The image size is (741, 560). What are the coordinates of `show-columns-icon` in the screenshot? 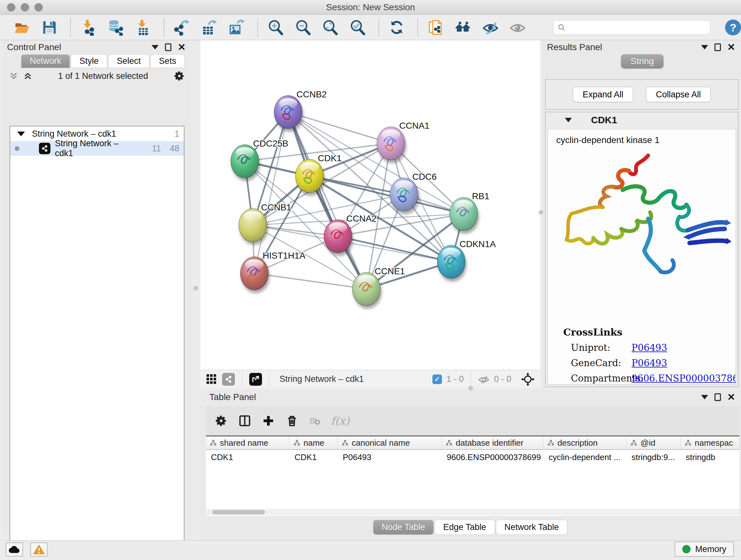 It's located at (245, 421).